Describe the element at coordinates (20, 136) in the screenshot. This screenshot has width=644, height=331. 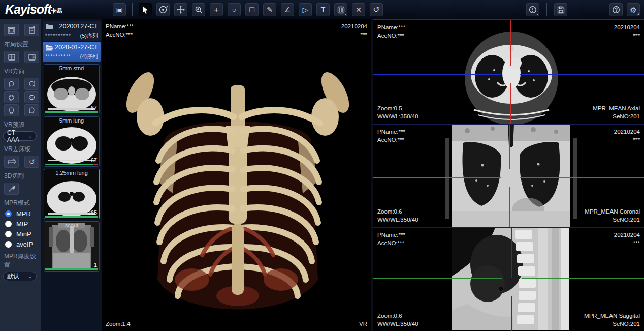
I see `vr-preset-select: CT-AAA ⌄` at that location.